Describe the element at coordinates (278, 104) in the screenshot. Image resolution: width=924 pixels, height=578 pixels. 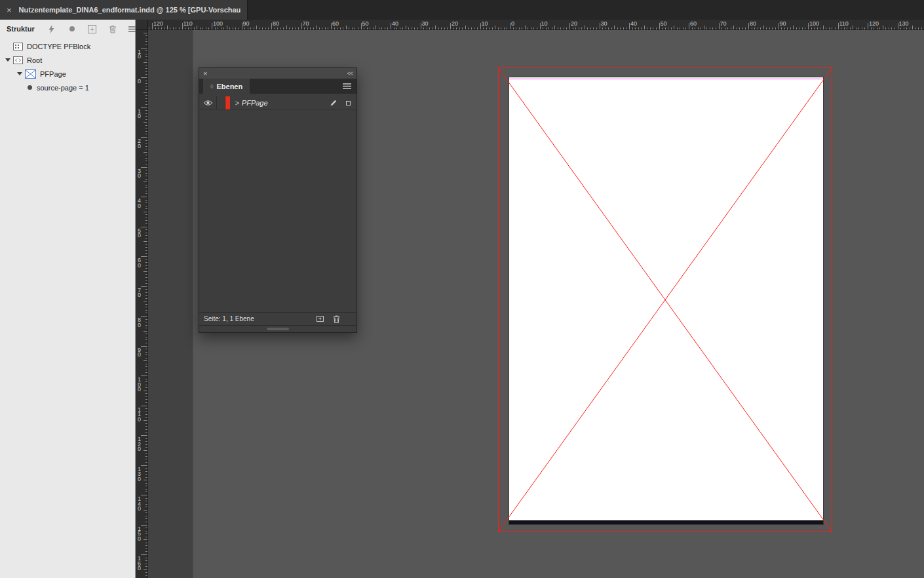
I see `layer-row-pfpage: > PFPage` at that location.